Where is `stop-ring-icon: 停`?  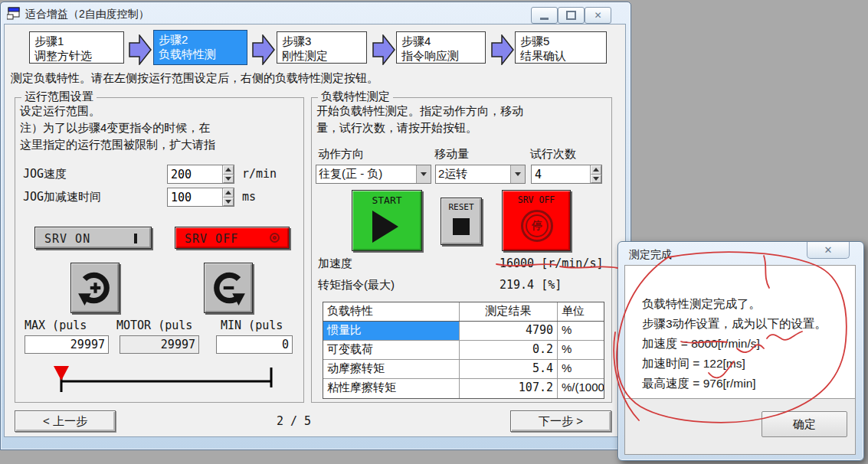
stop-ring-icon: 停 is located at coordinates (537, 226).